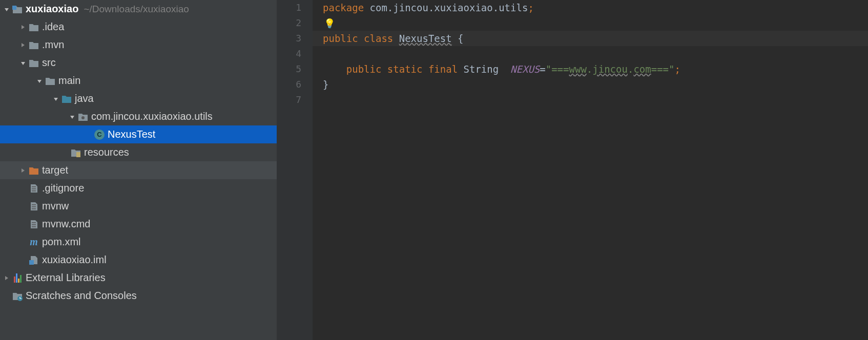 The height and width of the screenshot is (340, 868). Describe the element at coordinates (425, 38) in the screenshot. I see `class-name: NexusTest` at that location.